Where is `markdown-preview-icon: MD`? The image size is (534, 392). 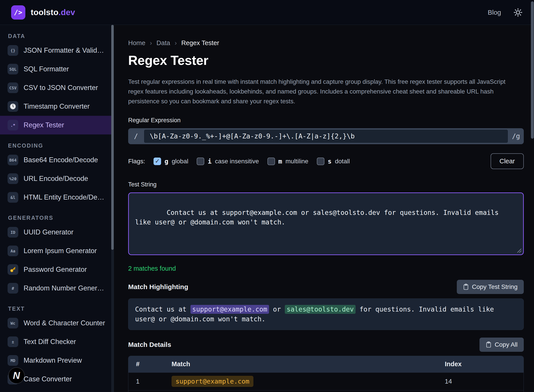 markdown-preview-icon: MD is located at coordinates (13, 360).